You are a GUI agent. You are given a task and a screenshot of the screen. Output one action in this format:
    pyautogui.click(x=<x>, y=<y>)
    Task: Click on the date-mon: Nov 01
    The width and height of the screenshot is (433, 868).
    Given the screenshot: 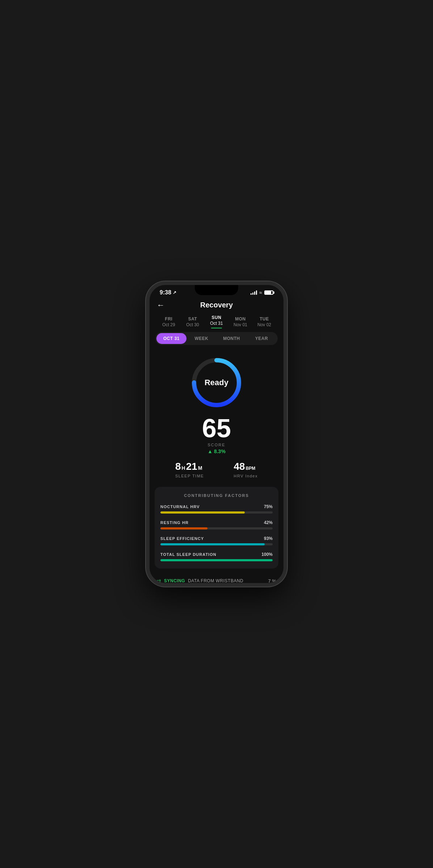 What is the action you would take?
    pyautogui.click(x=240, y=325)
    